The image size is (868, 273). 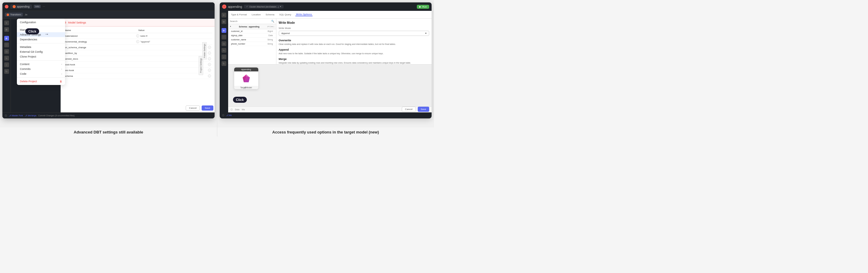 I want to click on app-window-left: appending Info ··· Transform Jo, so click(x=108, y=60).